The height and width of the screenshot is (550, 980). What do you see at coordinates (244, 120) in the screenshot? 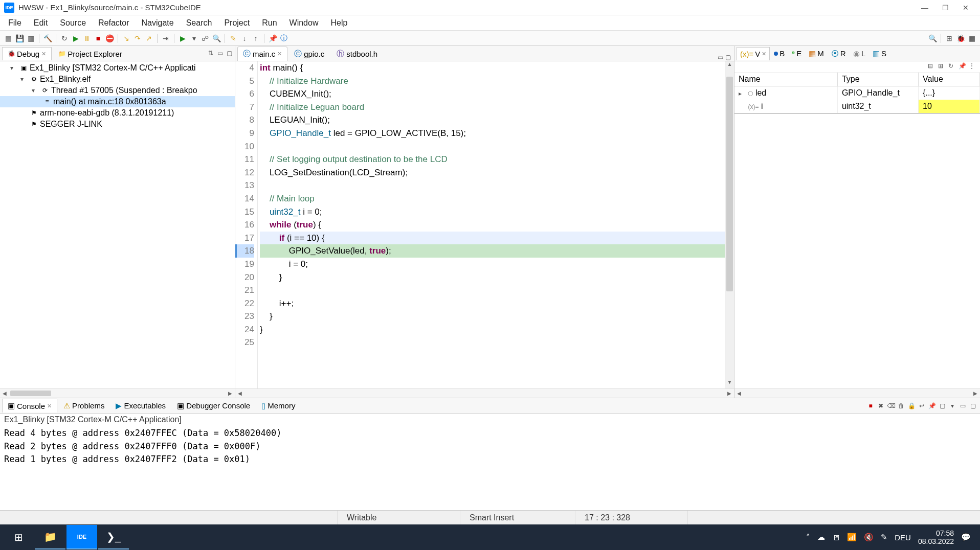
I see `line-number: 8` at bounding box center [244, 120].